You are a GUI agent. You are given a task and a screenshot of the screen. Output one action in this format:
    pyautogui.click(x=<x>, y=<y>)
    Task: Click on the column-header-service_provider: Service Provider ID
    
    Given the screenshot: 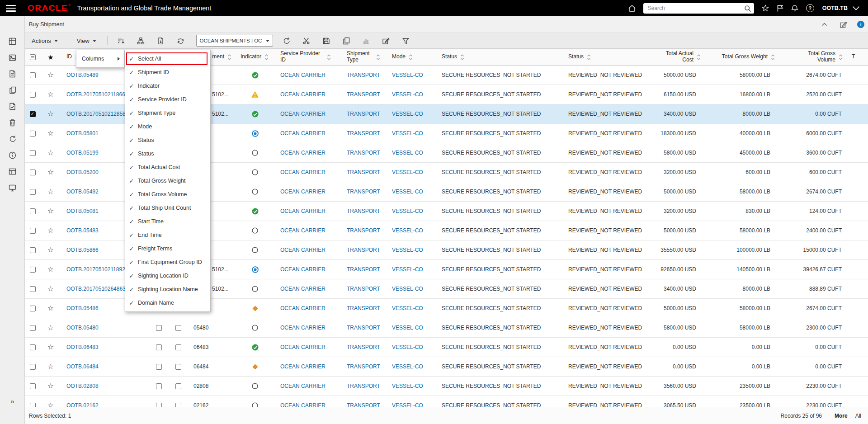 What is the action you would take?
    pyautogui.click(x=308, y=57)
    